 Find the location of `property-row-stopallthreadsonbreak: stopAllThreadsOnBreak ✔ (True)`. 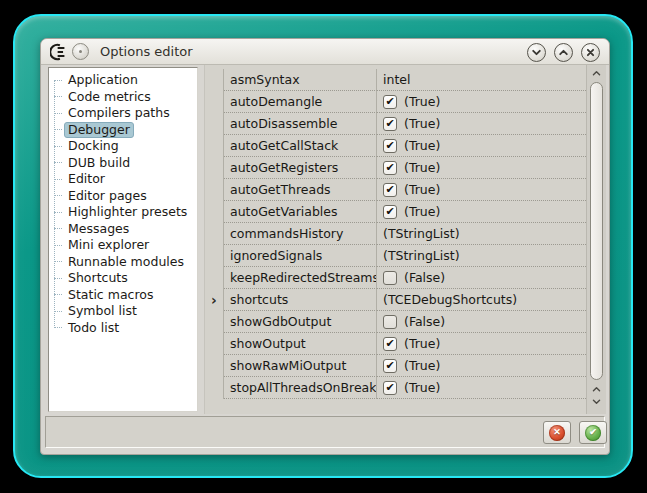

property-row-stopallthreadsonbreak: stopAllThreadsOnBreak ✔ (True) is located at coordinates (396, 388).